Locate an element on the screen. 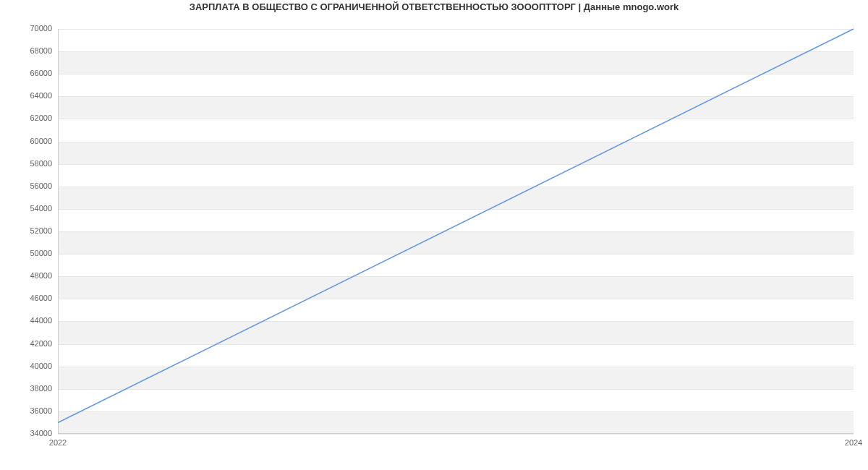 This screenshot has width=868, height=470. y-tick-label: 44000 is located at coordinates (30, 320).